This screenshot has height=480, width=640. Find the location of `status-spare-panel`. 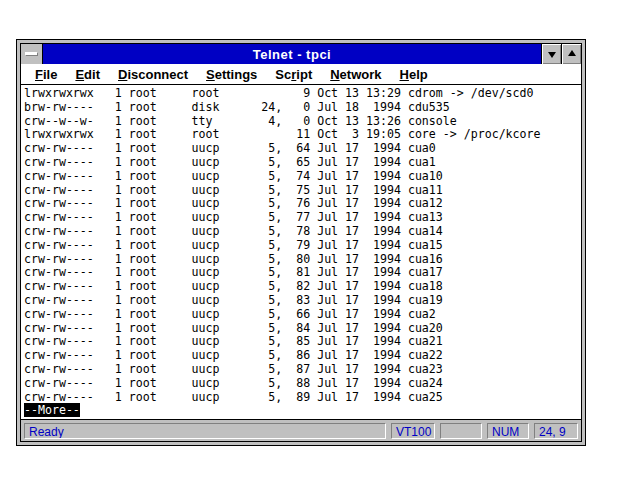

status-spare-panel is located at coordinates (461, 431).